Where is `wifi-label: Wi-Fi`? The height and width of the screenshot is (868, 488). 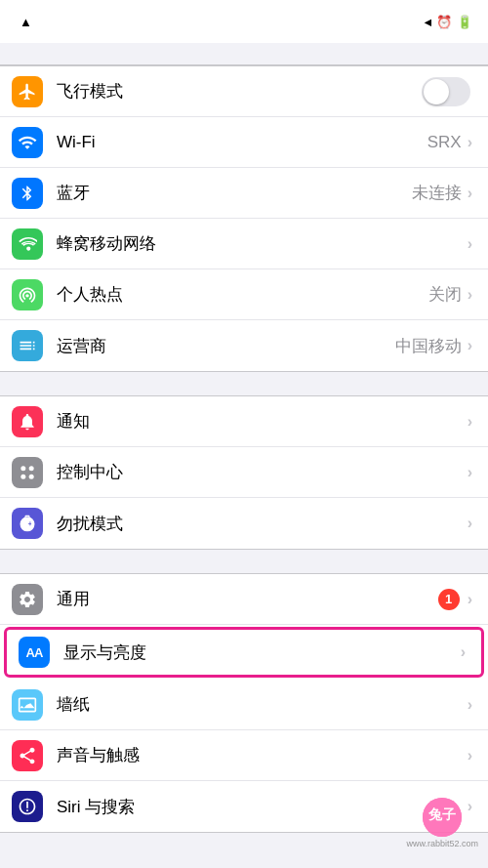 wifi-label: Wi-Fi is located at coordinates (242, 143).